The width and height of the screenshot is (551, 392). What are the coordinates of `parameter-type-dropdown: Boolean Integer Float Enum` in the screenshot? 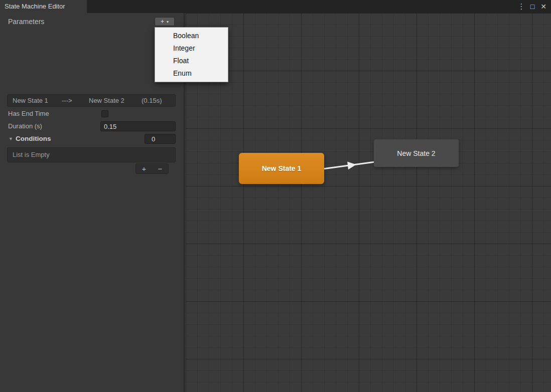 It's located at (192, 55).